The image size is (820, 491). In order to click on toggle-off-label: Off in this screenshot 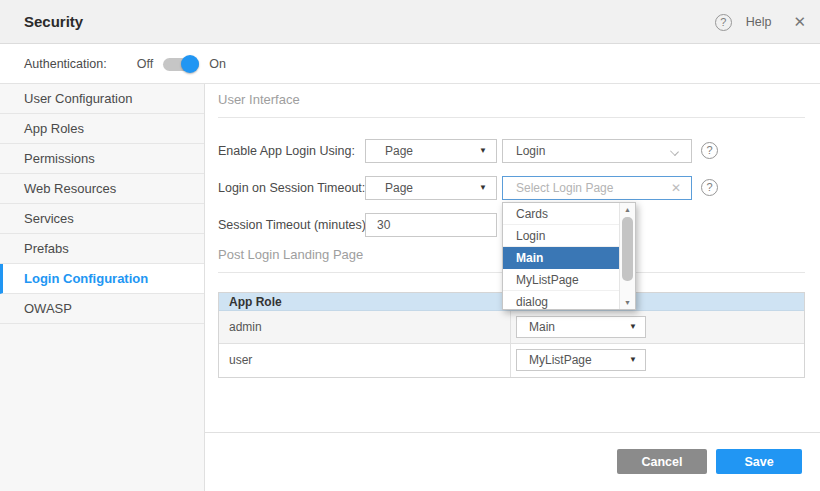, I will do `click(145, 64)`.